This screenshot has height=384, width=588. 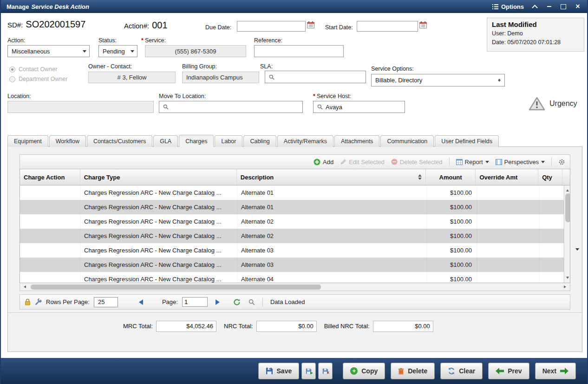 What do you see at coordinates (568, 208) in the screenshot?
I see `vertical-scroll-thumb` at bounding box center [568, 208].